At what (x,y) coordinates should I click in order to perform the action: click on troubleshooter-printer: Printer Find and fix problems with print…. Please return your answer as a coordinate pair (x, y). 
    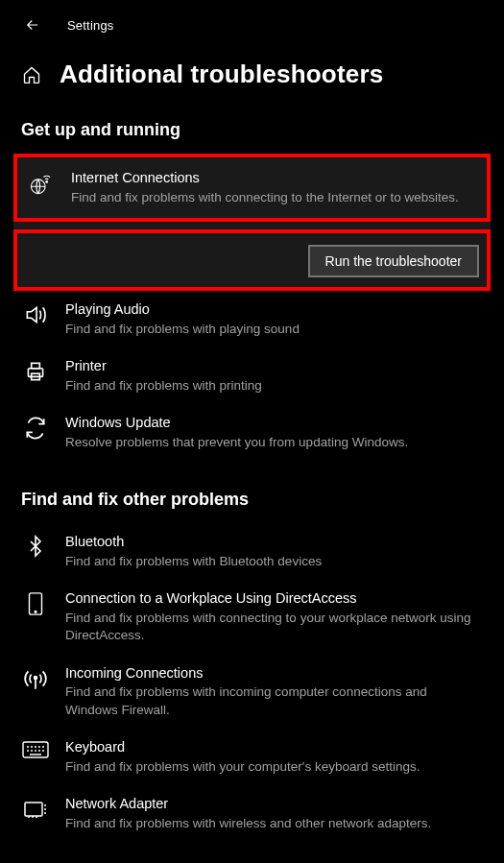
    Looking at the image, I should click on (252, 376).